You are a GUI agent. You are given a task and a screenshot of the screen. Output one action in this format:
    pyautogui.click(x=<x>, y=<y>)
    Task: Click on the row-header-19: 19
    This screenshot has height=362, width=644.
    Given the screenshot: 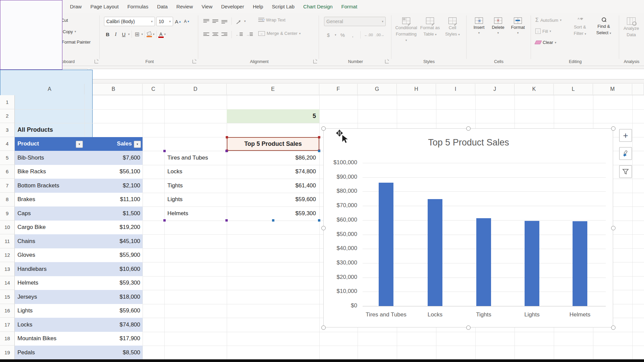 What is the action you would take?
    pyautogui.click(x=7, y=353)
    